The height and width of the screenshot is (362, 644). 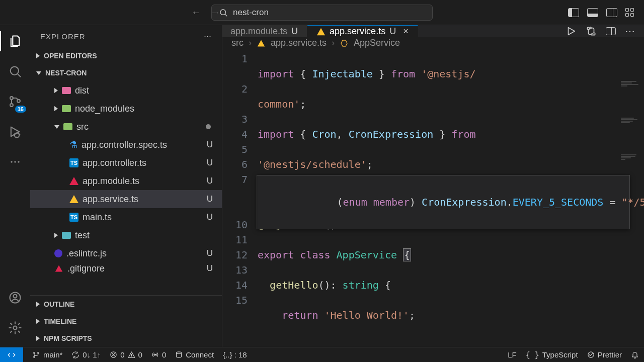 I want to click on line-number: 10, so click(x=235, y=225).